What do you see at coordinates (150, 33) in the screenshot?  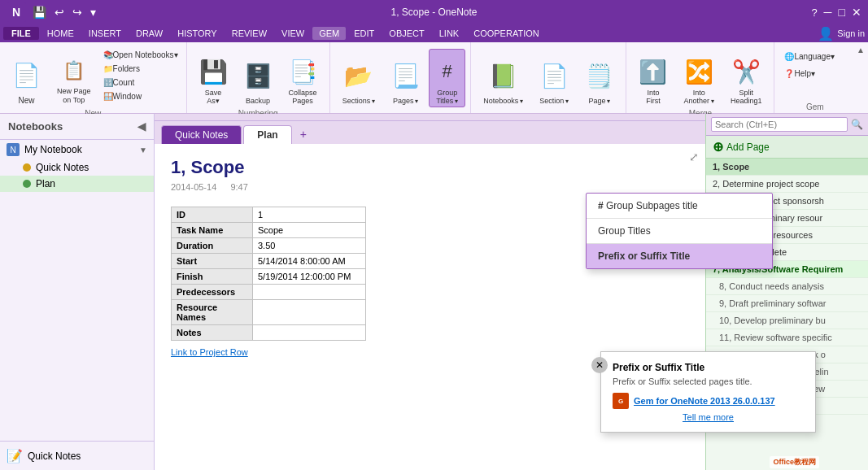 I see `menu-draw: DRAW` at bounding box center [150, 33].